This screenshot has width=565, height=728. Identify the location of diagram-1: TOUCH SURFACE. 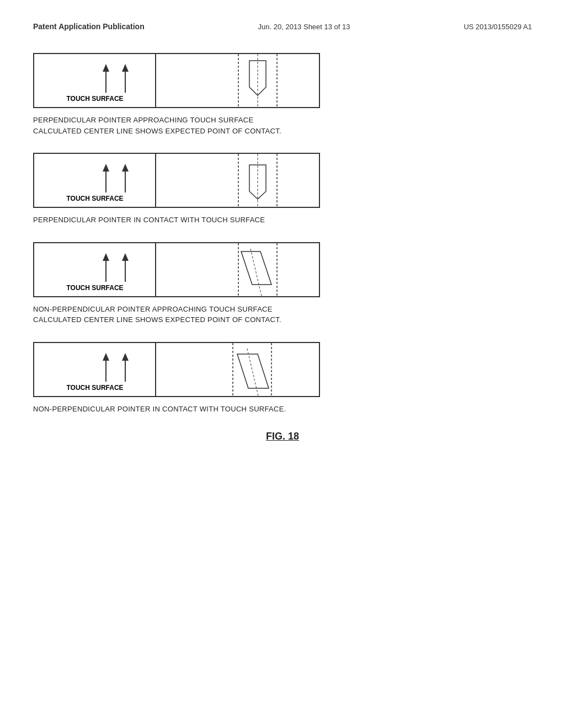
(177, 81).